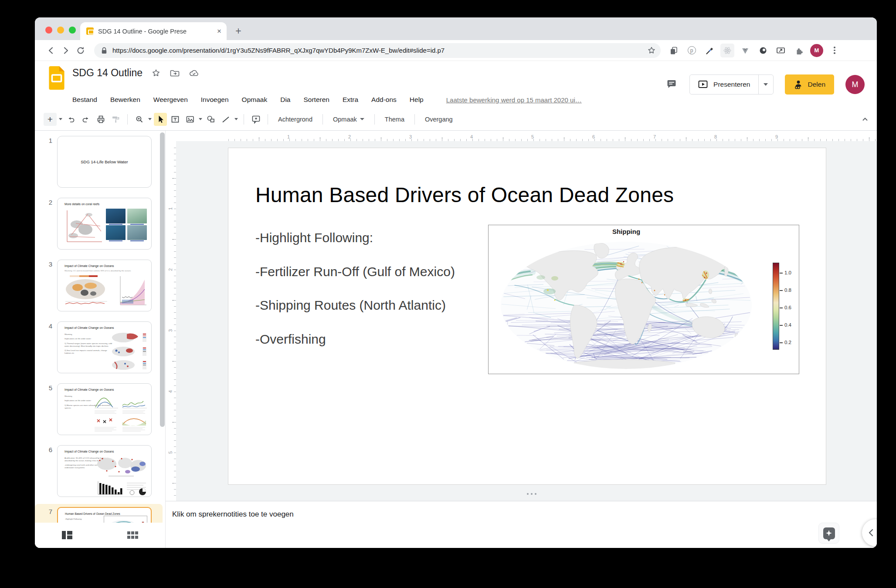 The width and height of the screenshot is (896, 588). Describe the element at coordinates (50, 119) in the screenshot. I see `add-button: +` at that location.